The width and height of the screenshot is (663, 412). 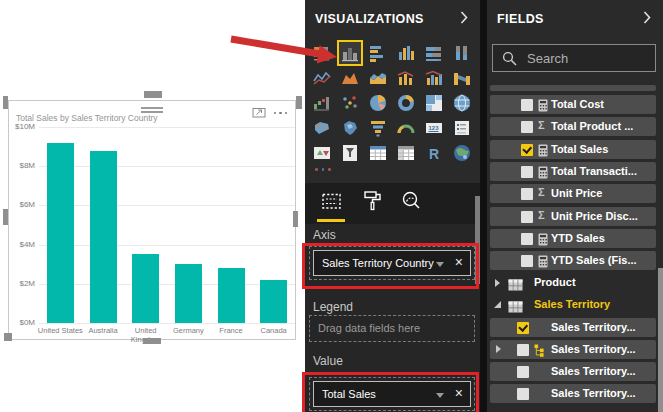 What do you see at coordinates (462, 128) in the screenshot?
I see `multi-row-card-icon` at bounding box center [462, 128].